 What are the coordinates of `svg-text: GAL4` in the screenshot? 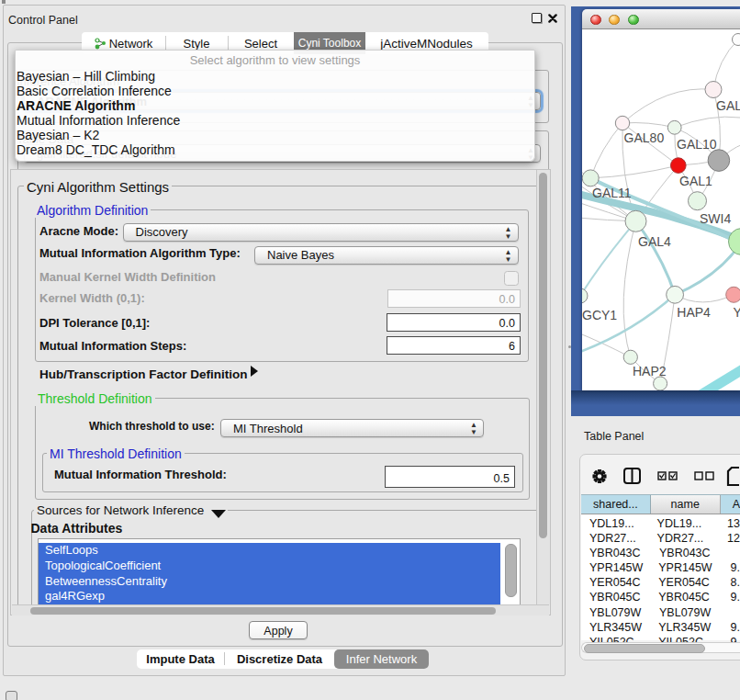 It's located at (655, 242).